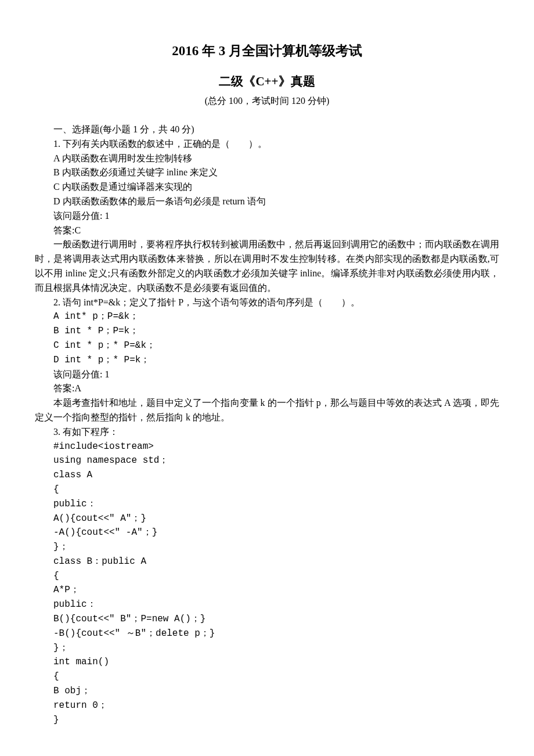 This screenshot has width=534, height=756. What do you see at coordinates (267, 187) in the screenshot?
I see `q1-option-c: C 内联函数是通过编译器来实现的` at bounding box center [267, 187].